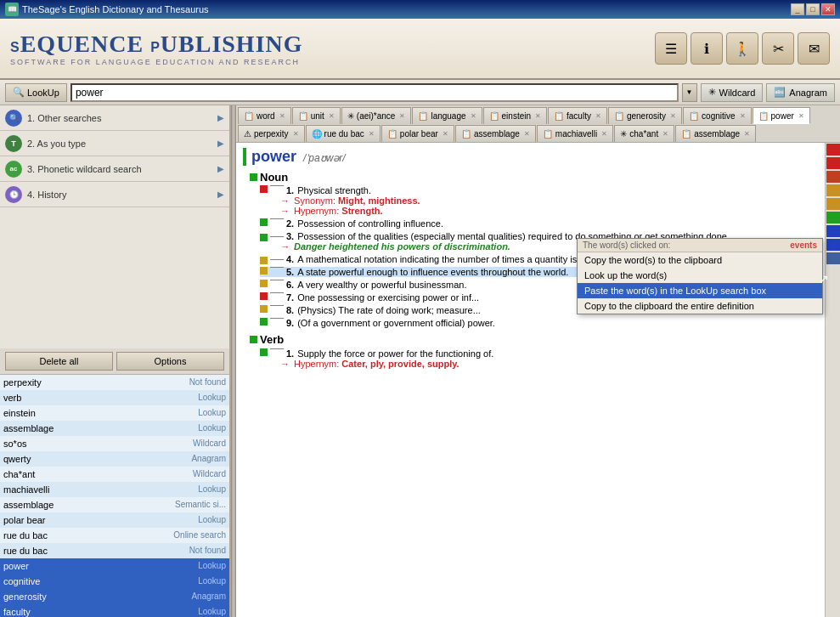 The image size is (840, 617). I want to click on tab-generosity: 📋generosity✕, so click(646, 116).